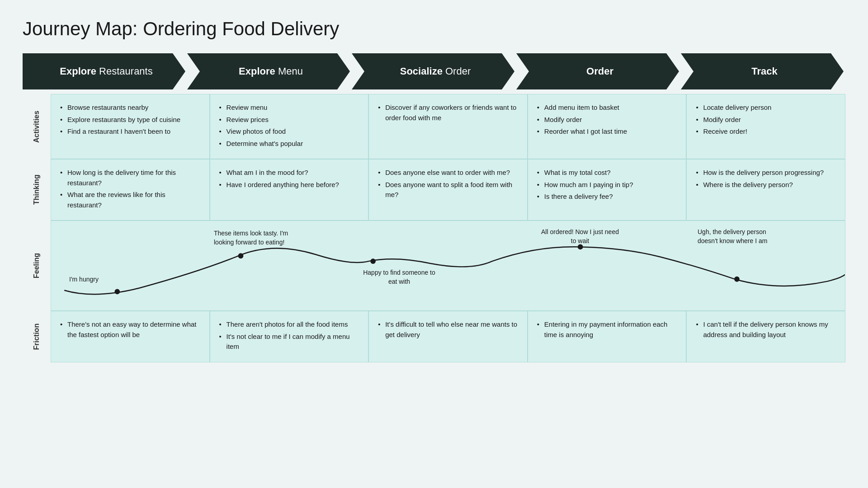  I want to click on phase-socialize-order: Socialize Order, so click(433, 71).